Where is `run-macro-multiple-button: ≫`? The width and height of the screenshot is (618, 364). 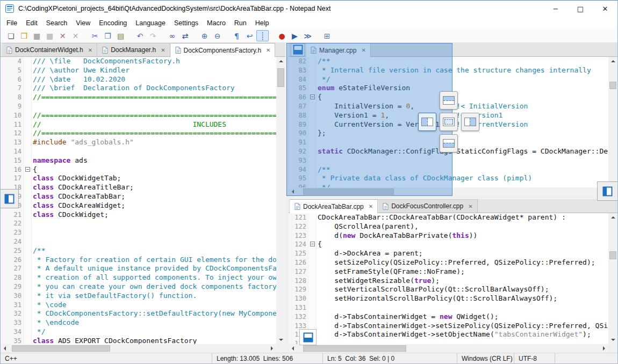
run-macro-multiple-button: ≫ is located at coordinates (307, 35).